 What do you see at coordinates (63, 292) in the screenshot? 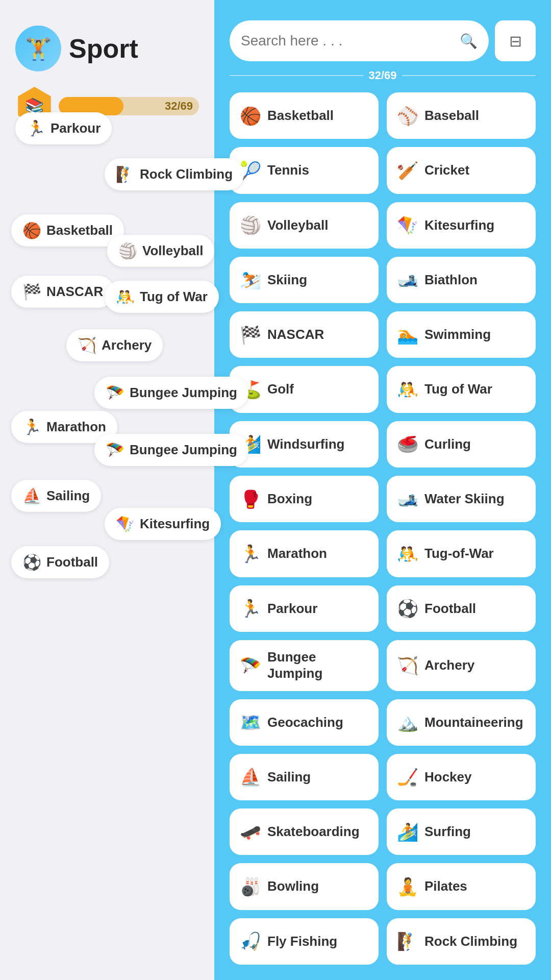
I see `scatter-item-nascar: 🏁NASCAR` at bounding box center [63, 292].